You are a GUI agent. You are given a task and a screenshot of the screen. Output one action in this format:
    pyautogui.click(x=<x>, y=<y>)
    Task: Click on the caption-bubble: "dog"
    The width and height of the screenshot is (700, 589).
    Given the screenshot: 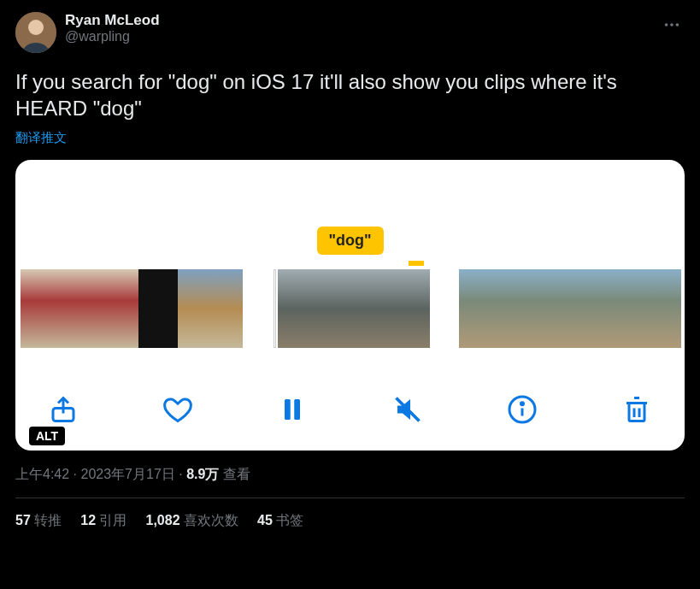 What is the action you would take?
    pyautogui.click(x=350, y=241)
    